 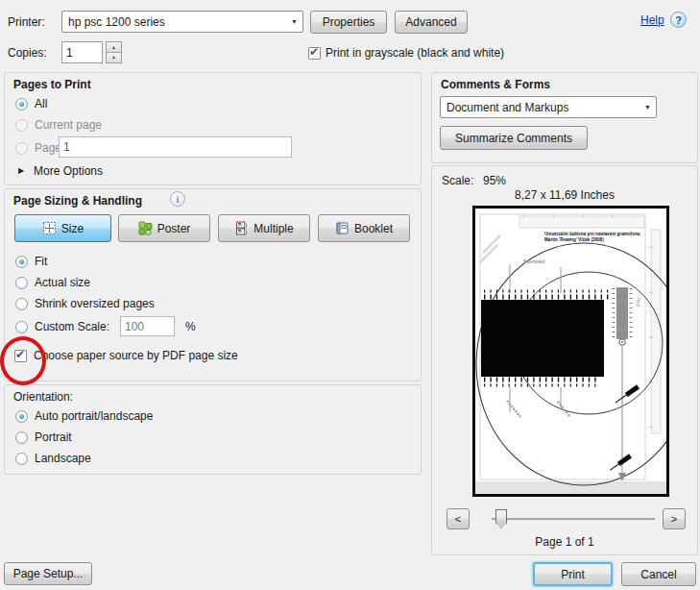 I want to click on check-icon: ✔, so click(x=314, y=52).